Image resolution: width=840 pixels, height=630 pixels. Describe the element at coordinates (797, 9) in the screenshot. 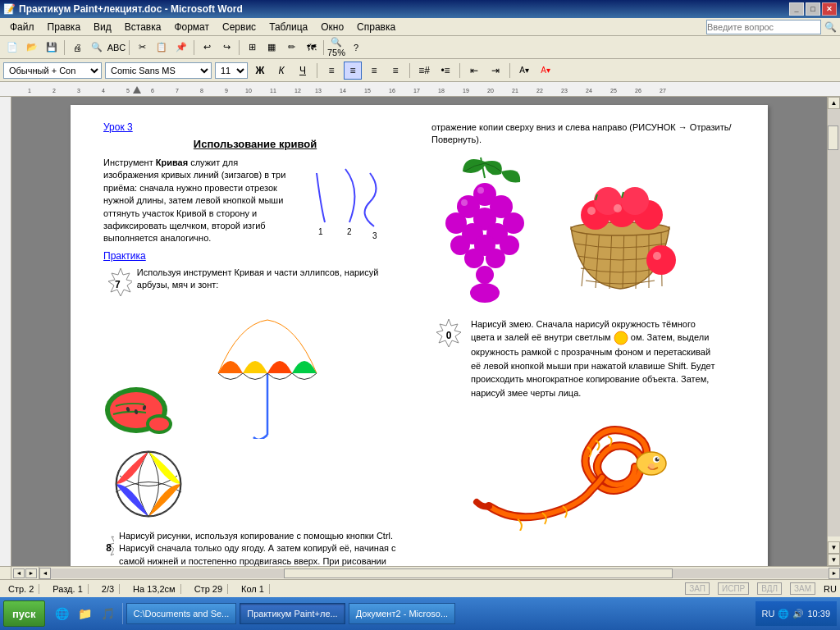

I see `minimize-button: _` at that location.